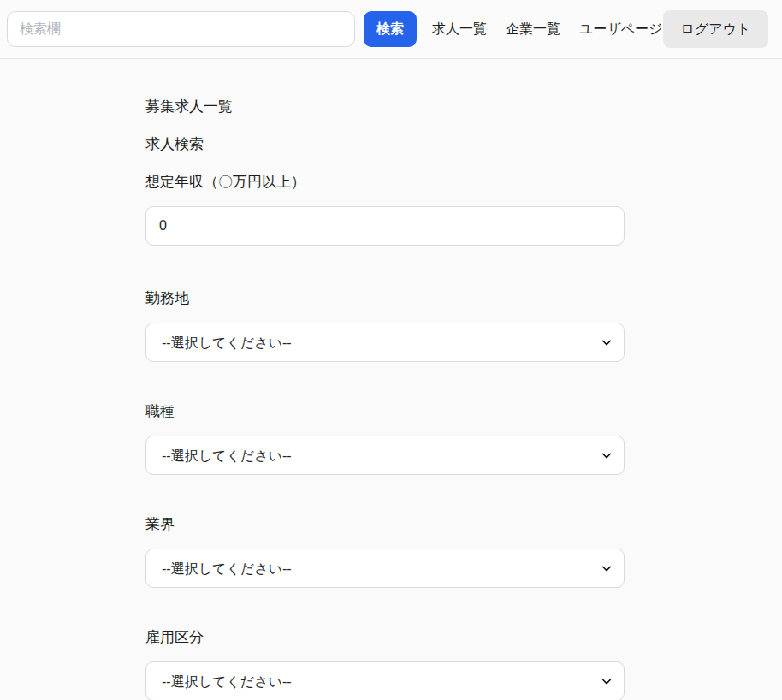  What do you see at coordinates (385, 226) in the screenshot?
I see `salary-input` at bounding box center [385, 226].